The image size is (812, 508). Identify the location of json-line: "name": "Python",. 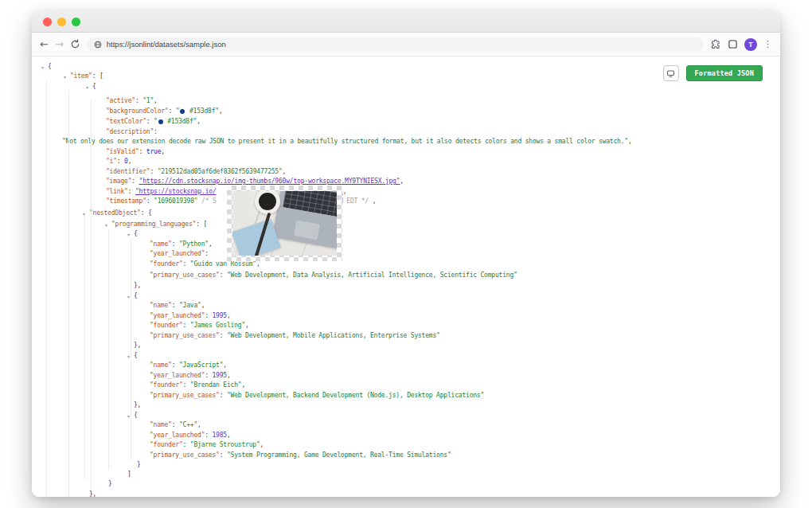
(182, 244).